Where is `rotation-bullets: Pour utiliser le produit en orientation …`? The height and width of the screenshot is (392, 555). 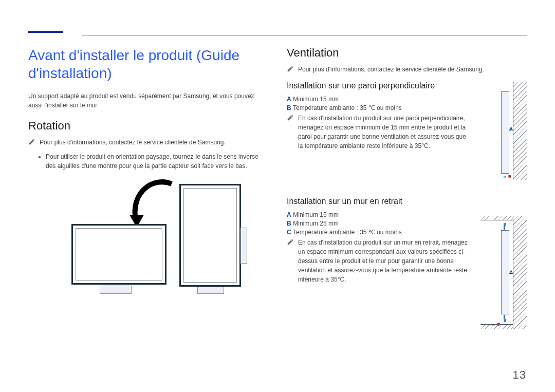 rotation-bullets: Pour utiliser le produit en orientation … is located at coordinates (148, 161).